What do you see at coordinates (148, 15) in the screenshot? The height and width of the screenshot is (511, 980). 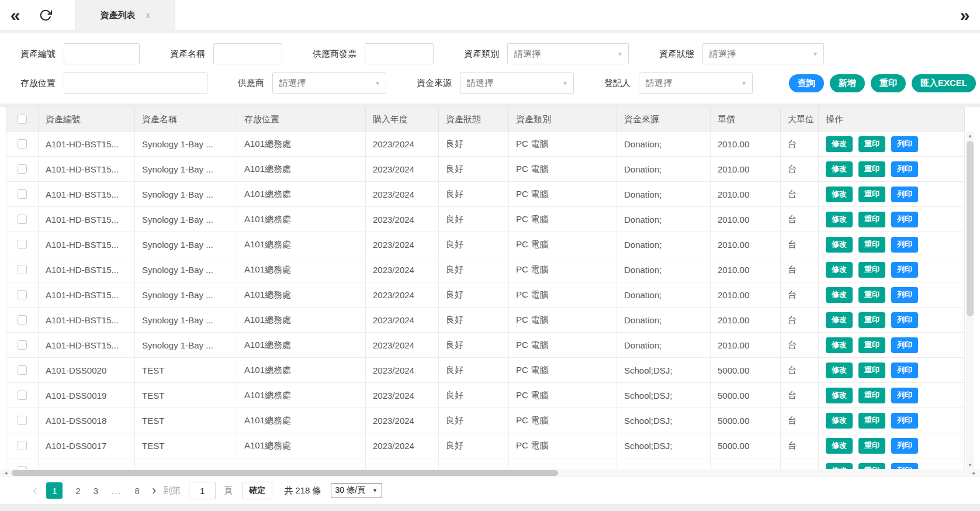 I see `close-icon: x` at bounding box center [148, 15].